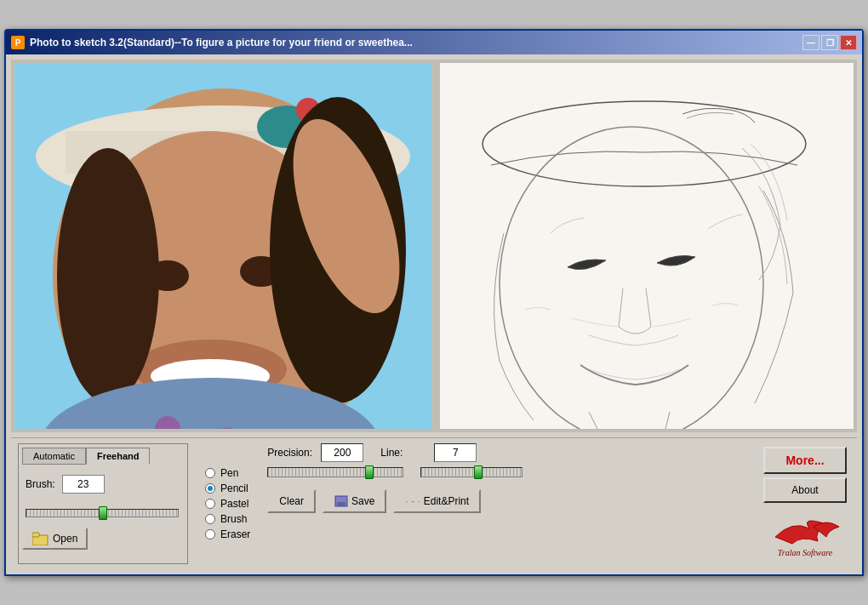 The image size is (868, 605). I want to click on params-container: Precision: Line:, so click(511, 504).